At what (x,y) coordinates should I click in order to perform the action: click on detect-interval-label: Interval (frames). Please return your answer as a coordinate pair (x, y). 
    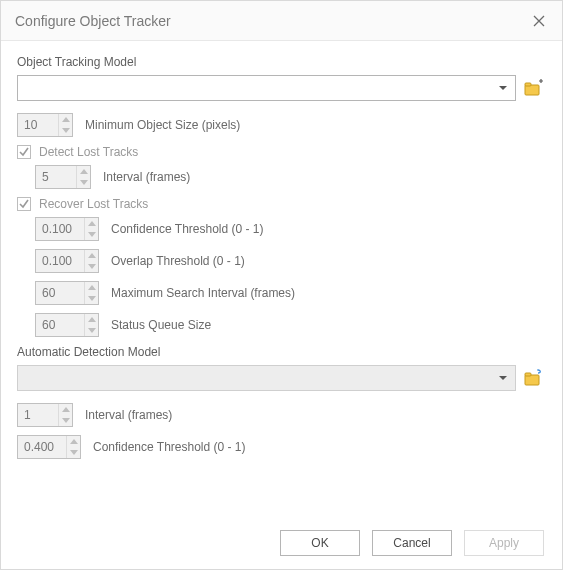
    Looking at the image, I should click on (146, 177).